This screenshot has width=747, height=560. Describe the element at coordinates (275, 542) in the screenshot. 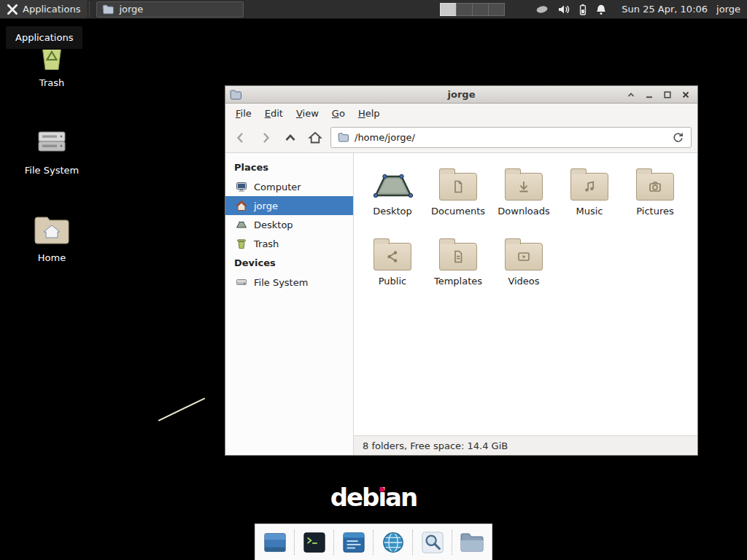

I see `dock-show-desktop-button` at that location.